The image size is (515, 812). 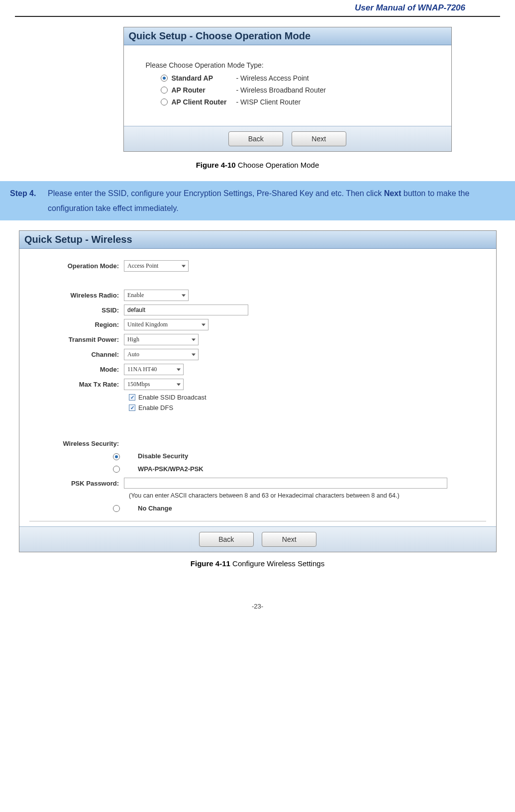 What do you see at coordinates (171, 469) in the screenshot?
I see `security-wpa-option: WPA-PSK/WPA2-PSK` at bounding box center [171, 469].